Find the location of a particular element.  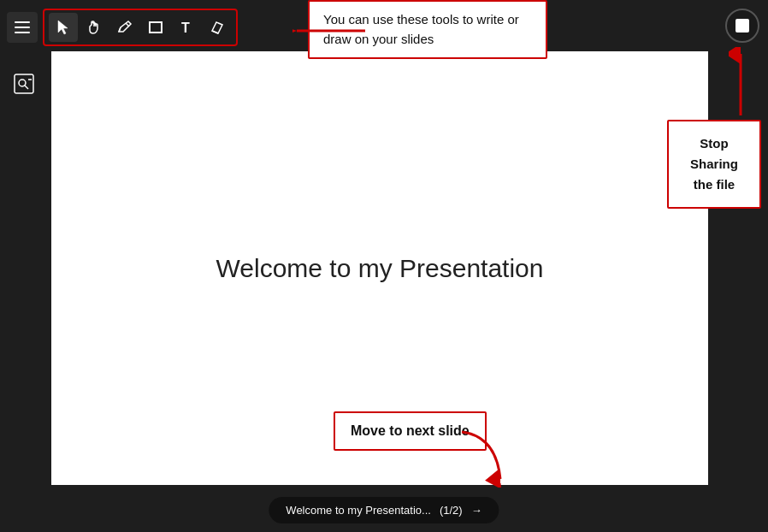

pen-tool-button is located at coordinates (125, 27).